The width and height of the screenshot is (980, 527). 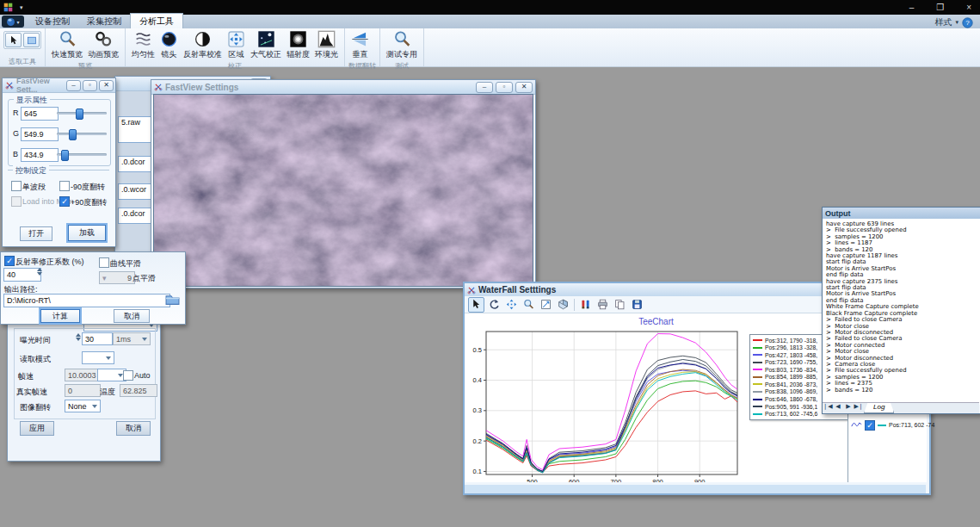 What do you see at coordinates (9, 261) in the screenshot?
I see `coef-checkbox: ✓` at bounding box center [9, 261].